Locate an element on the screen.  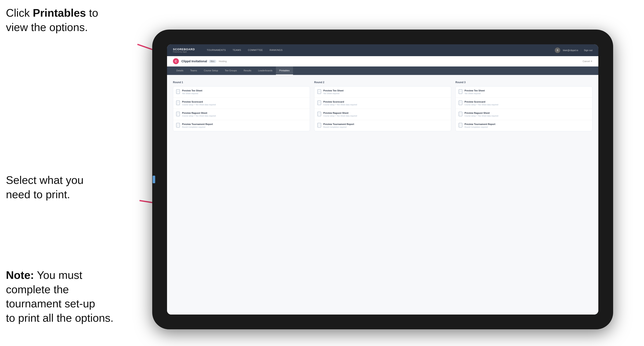
tournament-bar: C Clippd Invitational Men Hosting Cancel… is located at coordinates (382, 61).